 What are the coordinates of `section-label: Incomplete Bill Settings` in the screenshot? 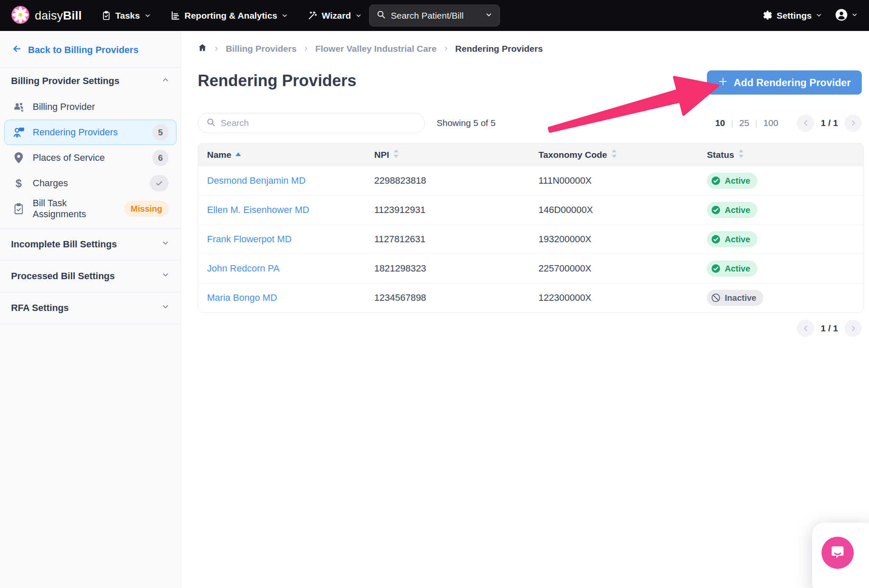 It's located at (64, 244).